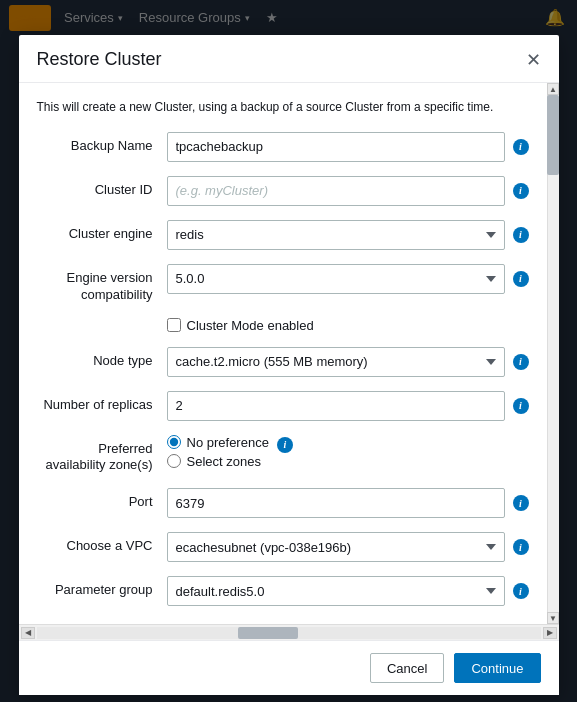 The image size is (577, 702). What do you see at coordinates (102, 188) in the screenshot?
I see `cluster-id-label: Cluster ID` at bounding box center [102, 188].